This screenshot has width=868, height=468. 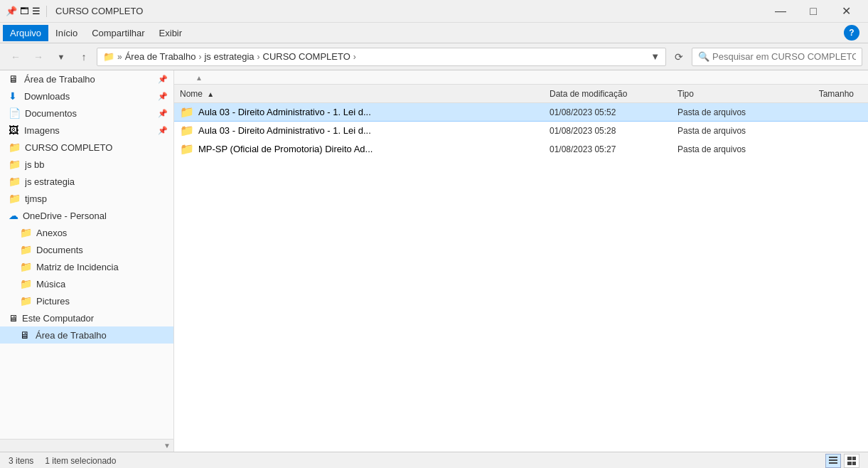 I want to click on breadcrumb-folder2: CURSO COMPLETO, so click(x=307, y=57).